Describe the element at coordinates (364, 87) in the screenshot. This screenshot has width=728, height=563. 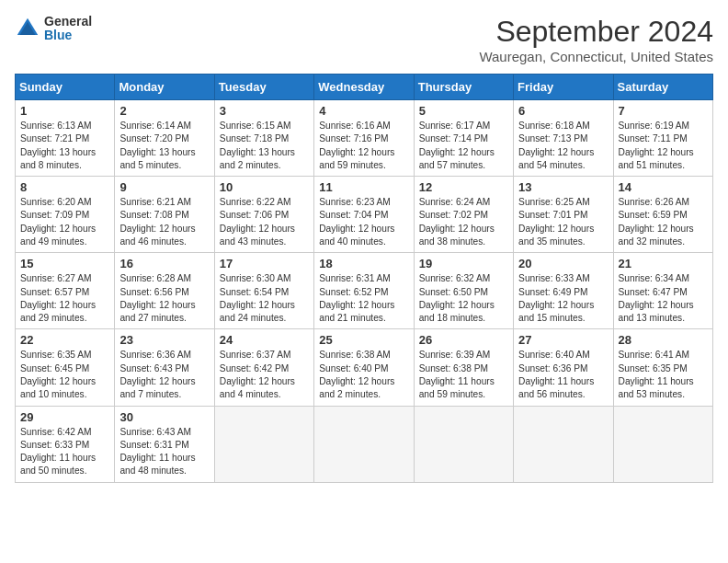
I see `weekday-header-row: SundayMondayTuesdayWednesdayThursdayFrid…` at that location.